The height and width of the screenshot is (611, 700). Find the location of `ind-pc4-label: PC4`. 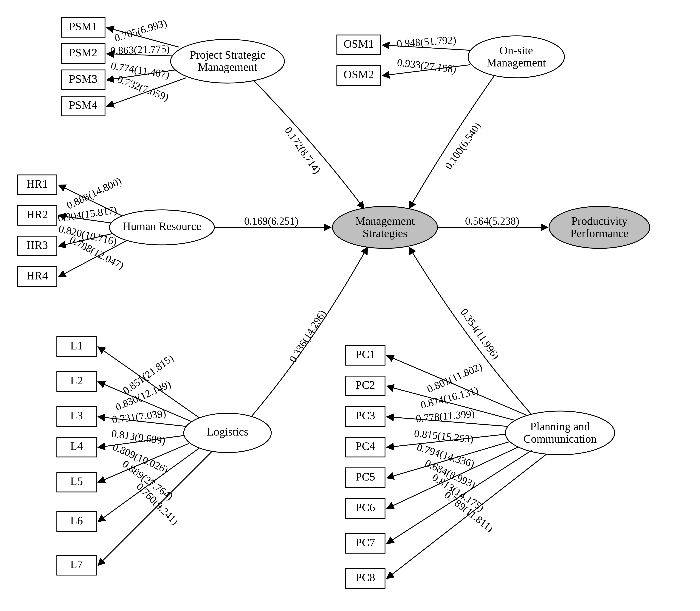

ind-pc4-label: PC4 is located at coordinates (365, 446).